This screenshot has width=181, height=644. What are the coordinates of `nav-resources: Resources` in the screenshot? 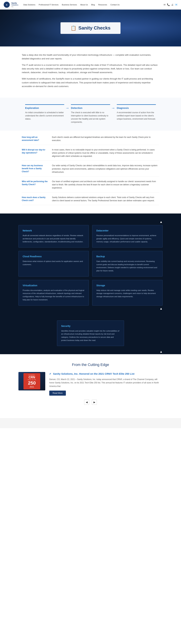 It's located at (102, 5).